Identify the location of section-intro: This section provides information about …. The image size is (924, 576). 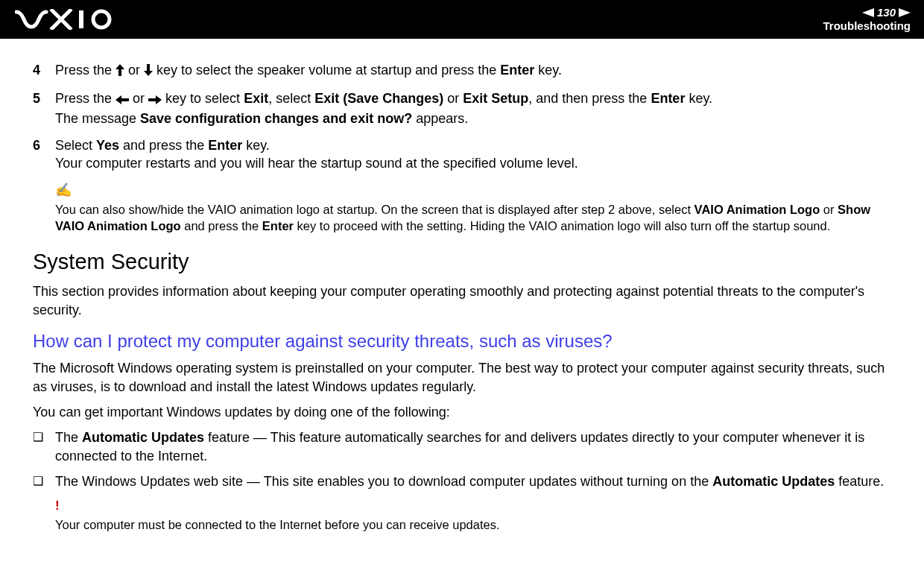
(462, 301).